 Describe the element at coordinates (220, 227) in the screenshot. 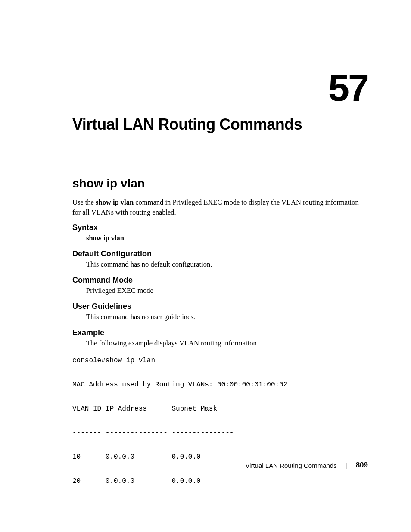

I see `syntax-heading: Syntax` at that location.